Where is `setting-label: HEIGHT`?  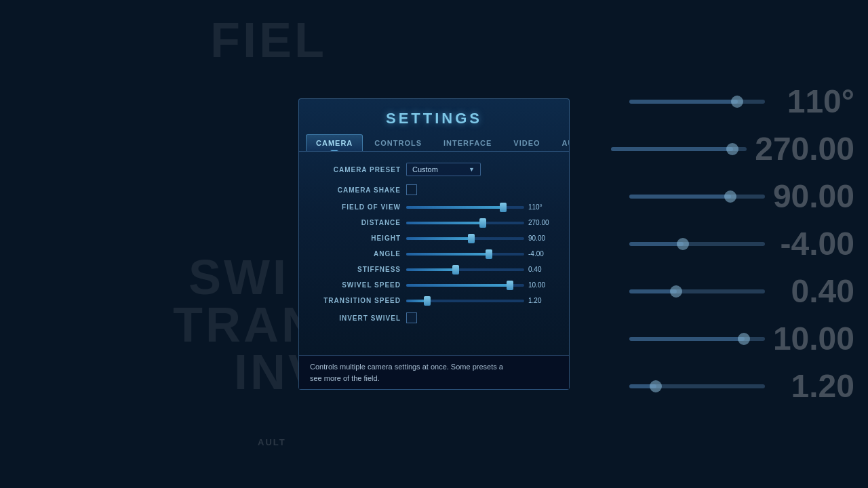 setting-label: HEIGHT is located at coordinates (357, 239).